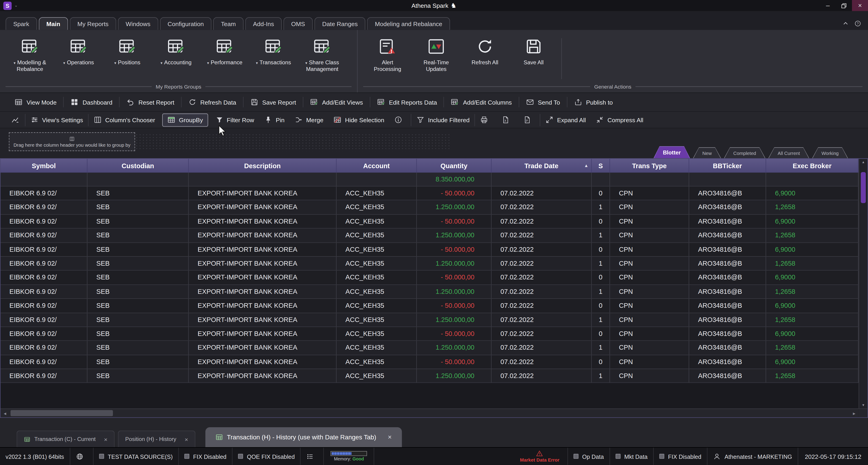  Describe the element at coordinates (407, 102) in the screenshot. I see `toolbar-button: Edit Reports Data` at that location.